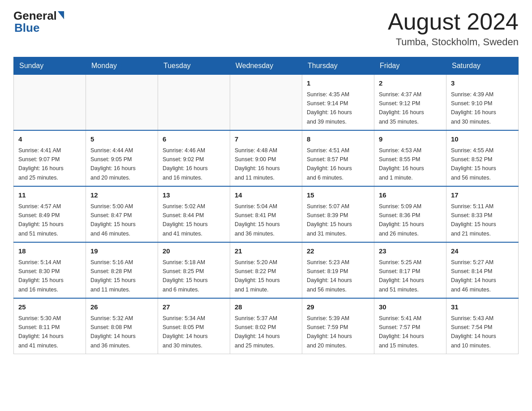 This screenshot has height=411, width=532. Describe the element at coordinates (266, 214) in the screenshot. I see `calendar-cell: 14Sunrise: 5:04 AMSunset: 8:41 PMDayligh…` at that location.